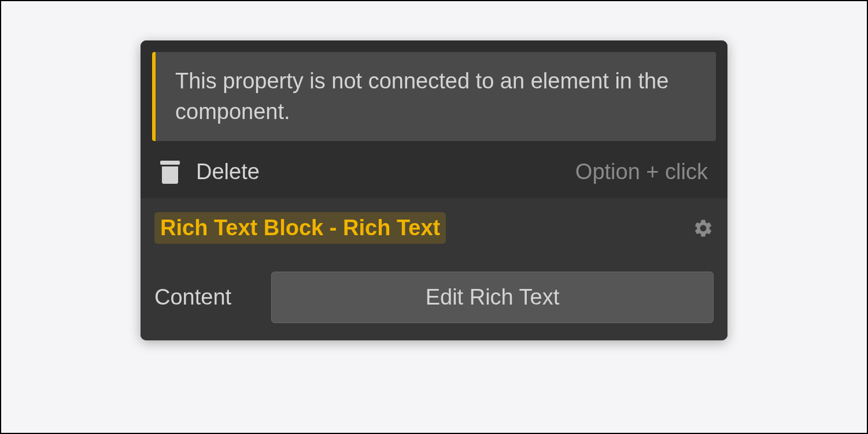 This screenshot has height=434, width=868. I want to click on delete-label: Delete, so click(228, 172).